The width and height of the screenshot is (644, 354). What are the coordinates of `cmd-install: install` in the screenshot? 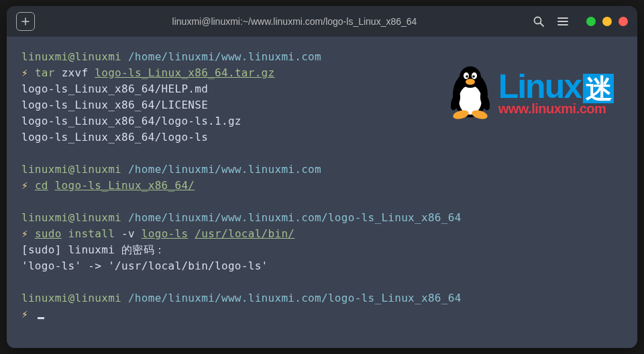 It's located at (92, 233).